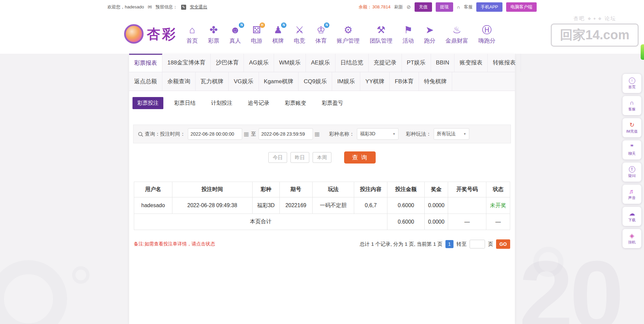 This screenshot has width=644, height=324. Describe the element at coordinates (632, 172) in the screenshot. I see `widget-question: !疑问` at that location.